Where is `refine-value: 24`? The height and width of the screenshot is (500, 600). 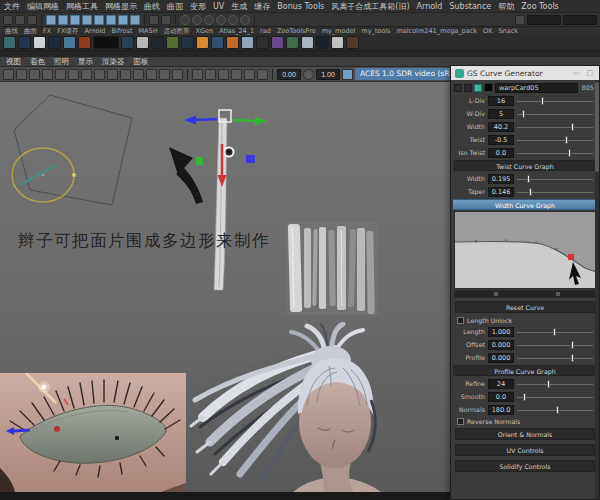
refine-value: 24 is located at coordinates (501, 384).